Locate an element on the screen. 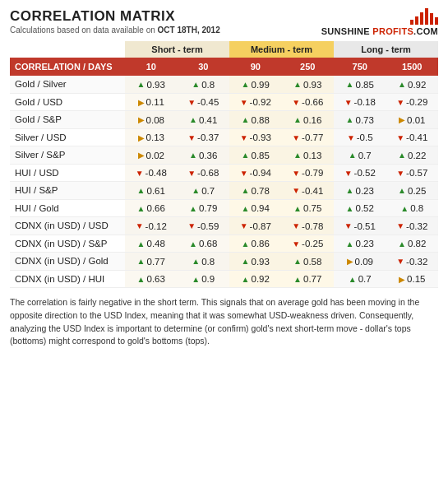  cell-value: 0.23 is located at coordinates (365, 191).